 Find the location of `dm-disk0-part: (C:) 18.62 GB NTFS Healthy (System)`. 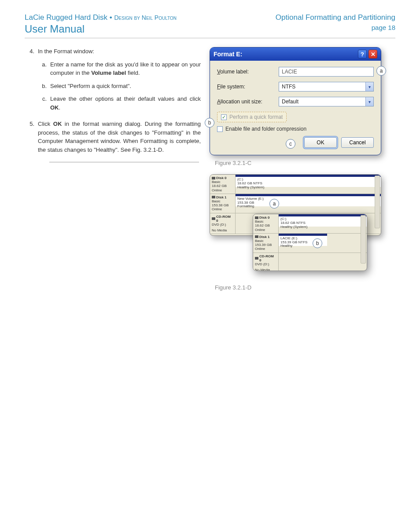

dm-disk0-part: (C:) 18.62 GB NTFS Healthy (System) is located at coordinates (308, 184).